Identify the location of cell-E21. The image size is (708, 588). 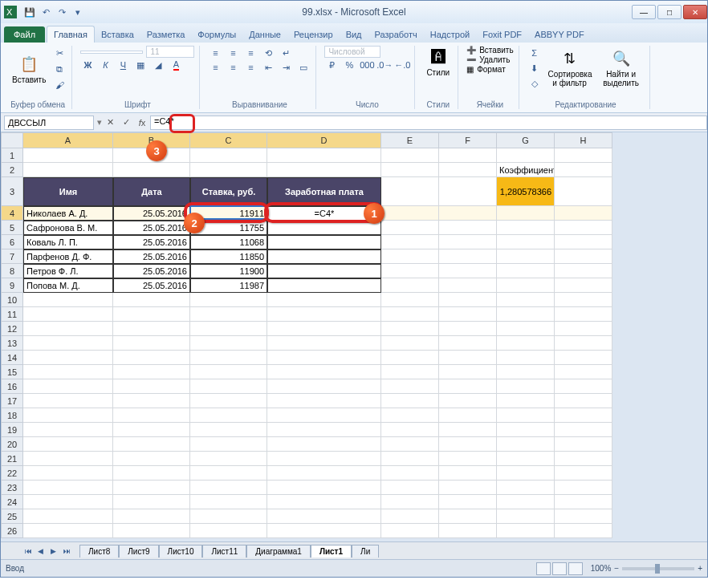
(410, 459).